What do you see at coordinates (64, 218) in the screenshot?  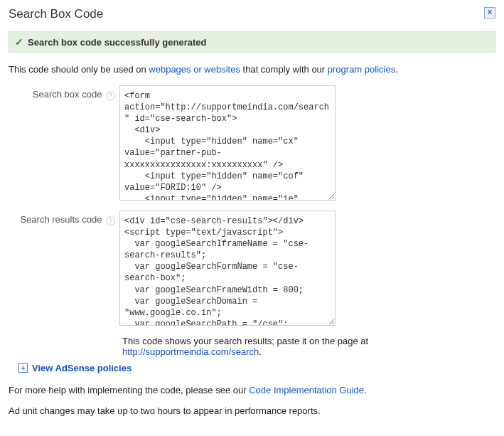 I see `search-results-code-label: Search results code ?` at bounding box center [64, 218].